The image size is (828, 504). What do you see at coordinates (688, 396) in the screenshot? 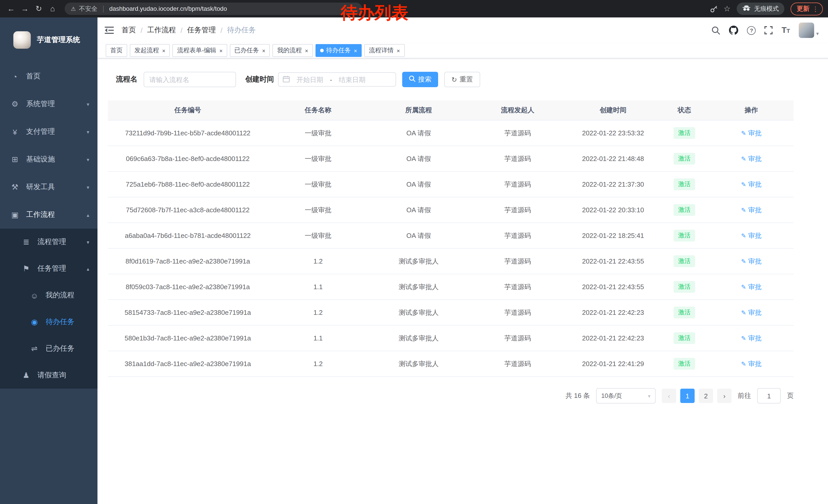
I see `page-1-button: 1` at bounding box center [688, 396].